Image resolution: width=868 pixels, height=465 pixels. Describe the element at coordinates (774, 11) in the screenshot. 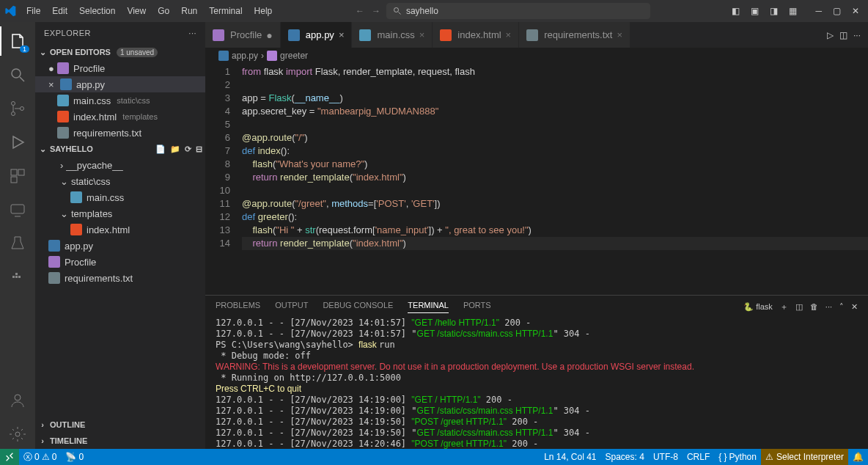

I see `layout-sidebar-right-icon: ◨` at that location.